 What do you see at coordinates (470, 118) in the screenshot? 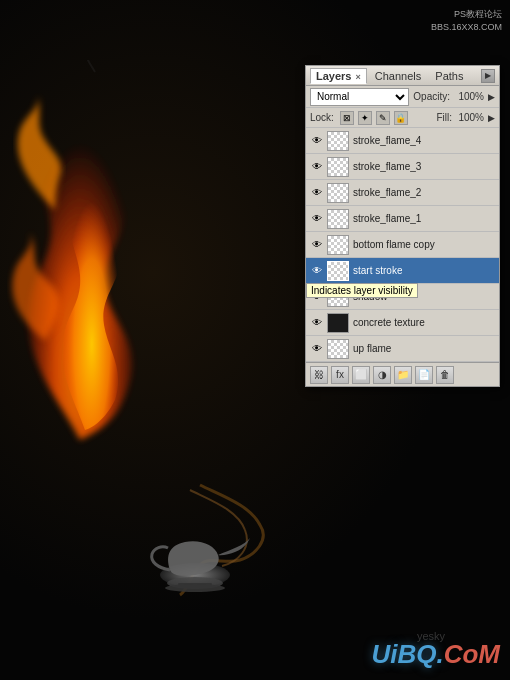
I see `fill-value: 100%` at bounding box center [470, 118].